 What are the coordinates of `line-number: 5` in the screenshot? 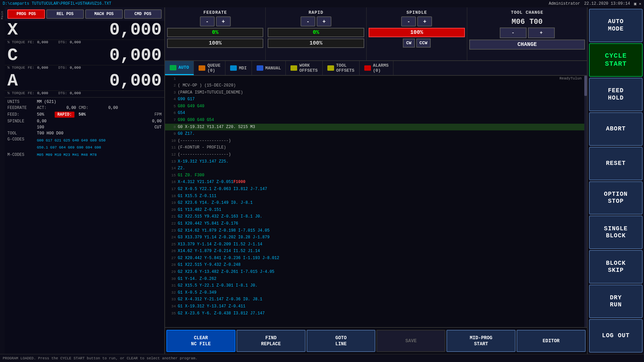 It's located at (171, 107).